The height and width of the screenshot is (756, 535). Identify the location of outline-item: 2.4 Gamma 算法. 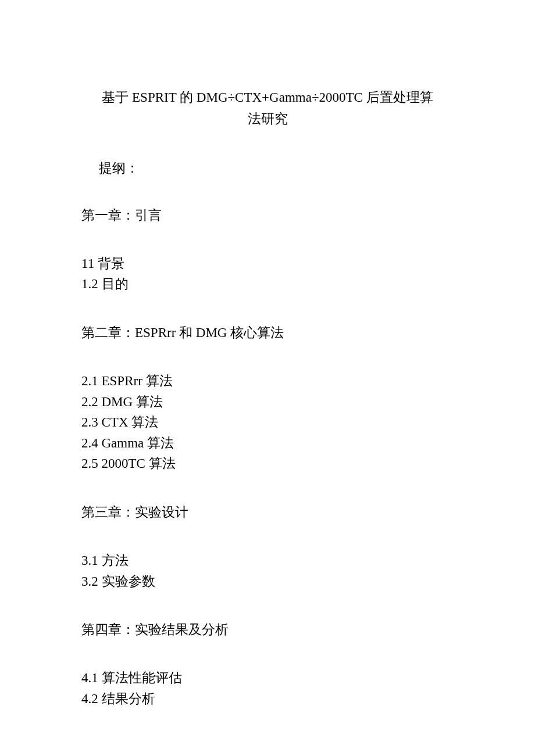
(268, 443).